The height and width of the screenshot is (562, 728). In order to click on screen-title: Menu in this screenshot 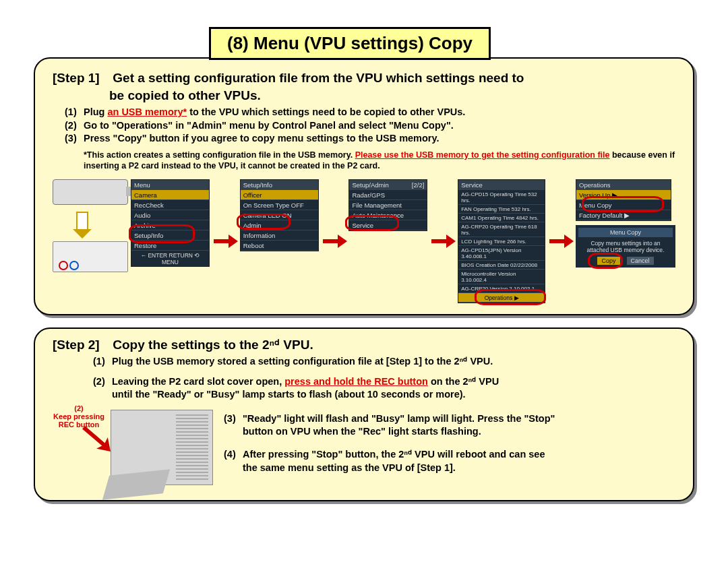, I will do `click(142, 185)`.